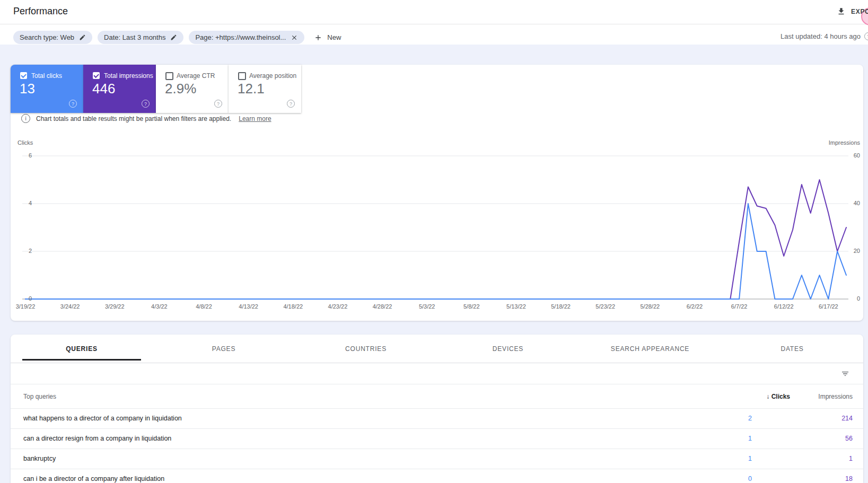  I want to click on clicks-cell: 0, so click(720, 479).